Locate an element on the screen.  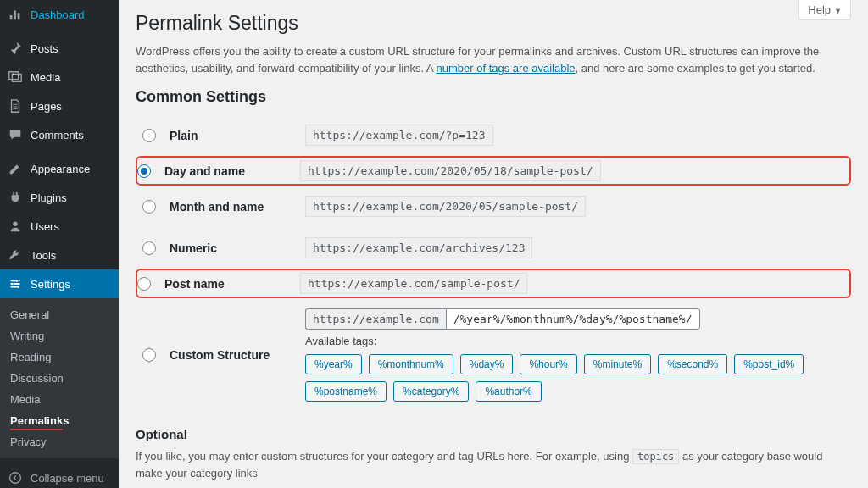
media-icon is located at coordinates (15, 77).